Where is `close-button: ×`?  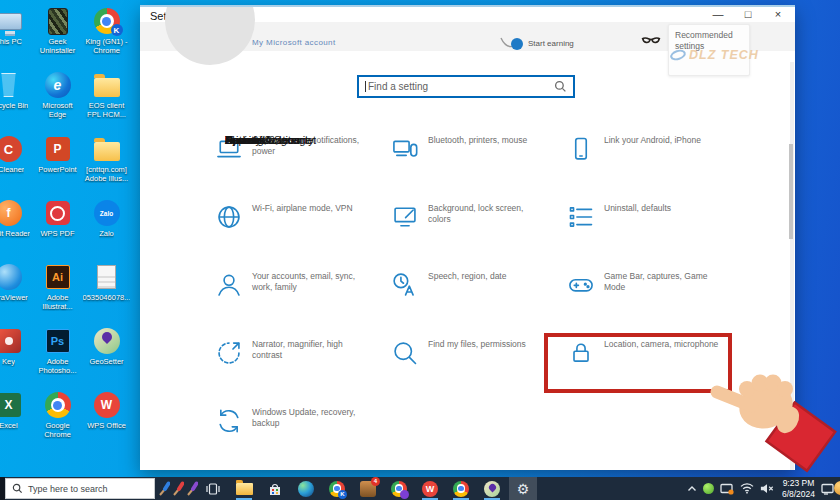 close-button: × is located at coordinates (778, 15).